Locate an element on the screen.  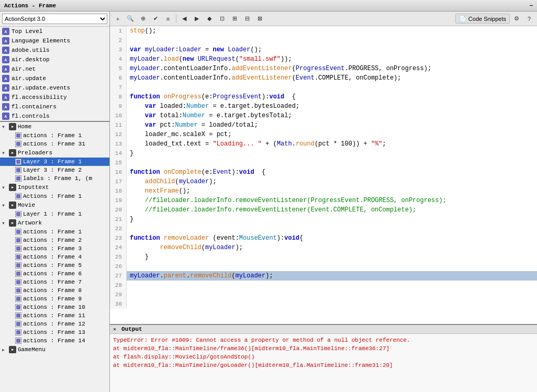
output-line: at midterm10_fla::MainTimeline/goLoader(… is located at coordinates (323, 365).